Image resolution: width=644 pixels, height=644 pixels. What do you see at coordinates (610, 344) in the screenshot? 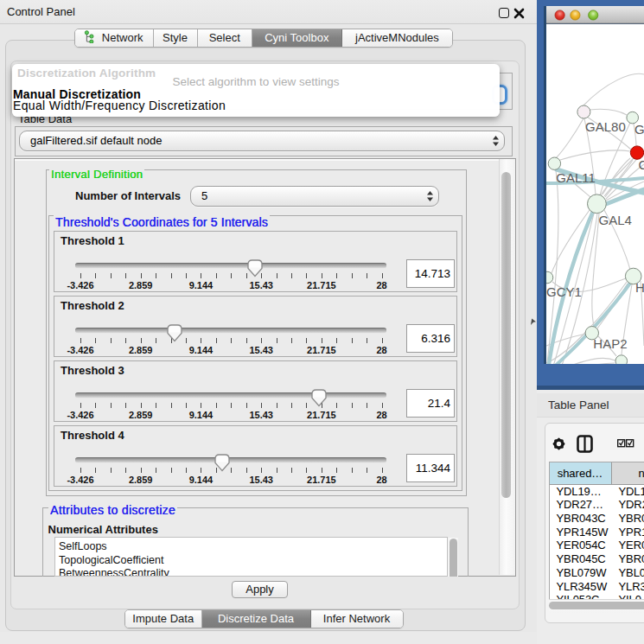
I see `svg-text: HAP2` at bounding box center [610, 344].